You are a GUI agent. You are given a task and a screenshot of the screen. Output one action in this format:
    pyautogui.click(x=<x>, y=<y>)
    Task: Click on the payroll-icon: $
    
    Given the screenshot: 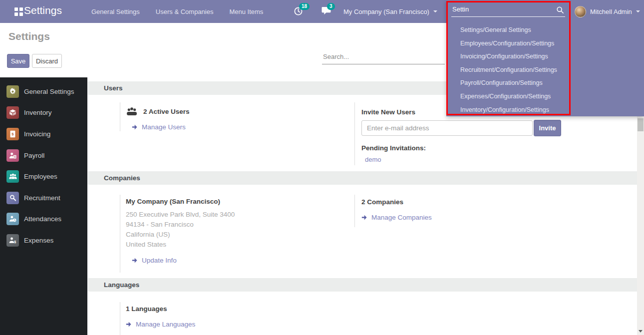 What is the action you would take?
    pyautogui.click(x=13, y=156)
    